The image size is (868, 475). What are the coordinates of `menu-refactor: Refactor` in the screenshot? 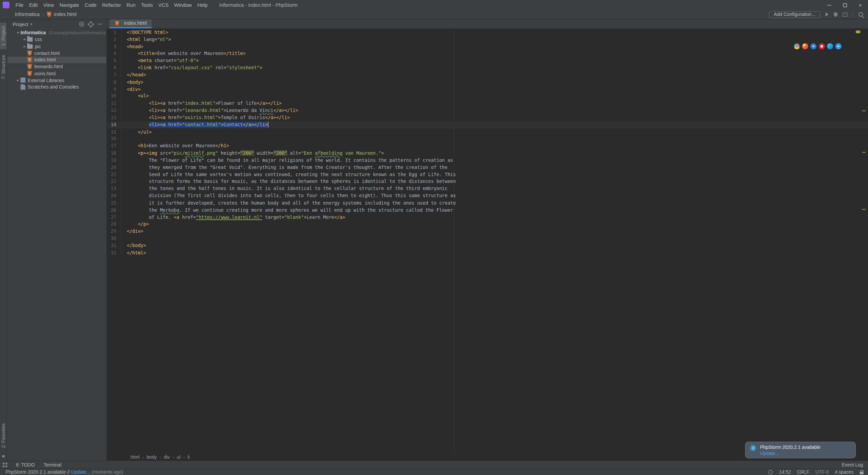 It's located at (112, 5).